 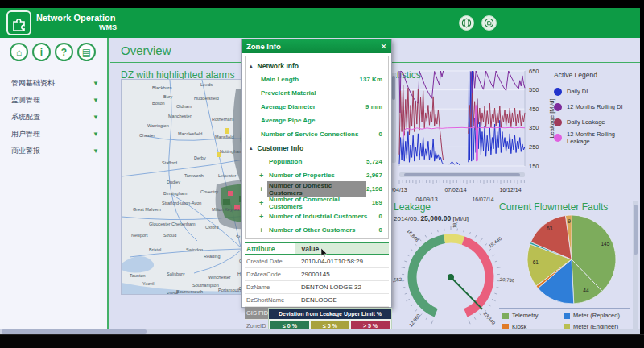 I want to click on pie-slice-label: 44, so click(x=586, y=290).